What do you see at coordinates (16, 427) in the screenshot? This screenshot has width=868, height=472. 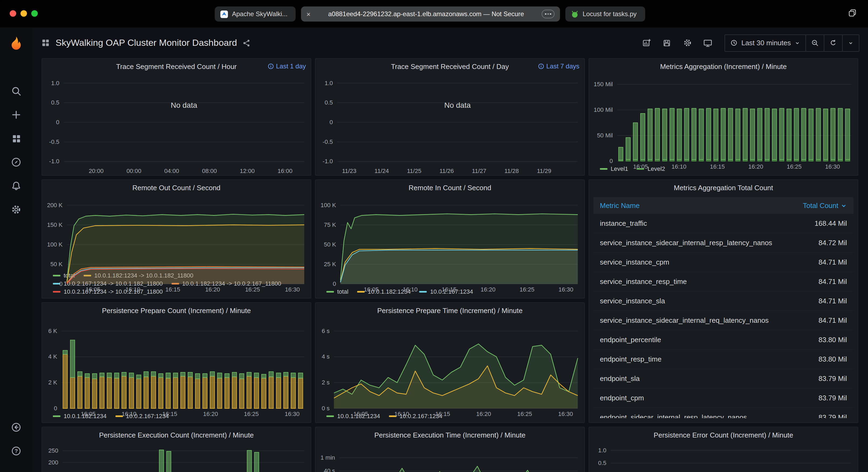 I see `sidebar-item-sign-in` at bounding box center [16, 427].